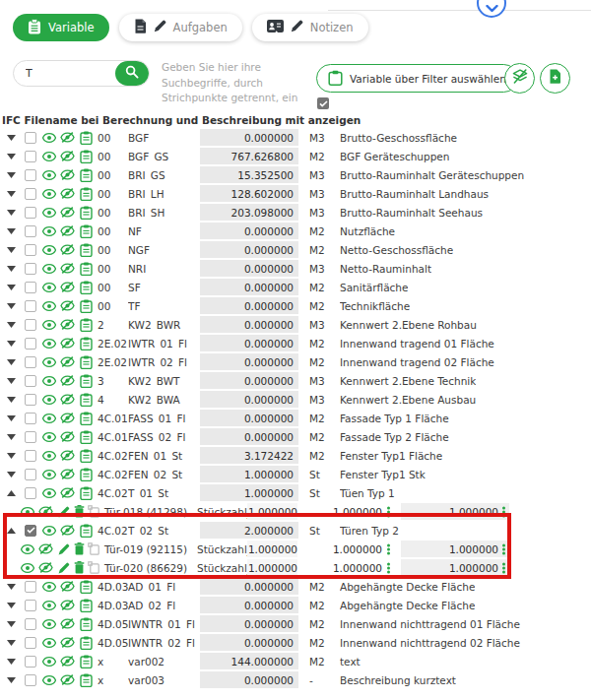  I want to click on table-row: 4D.03 AD_01_Fl 0.000000 M2 Abgehängte De…, so click(296, 587).